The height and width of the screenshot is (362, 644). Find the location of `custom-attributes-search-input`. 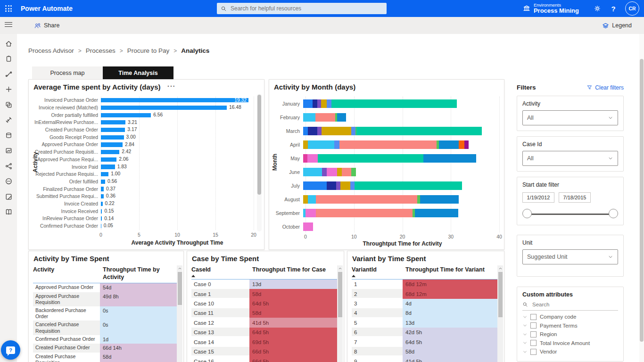

custom-attributes-search-input is located at coordinates (565, 304).